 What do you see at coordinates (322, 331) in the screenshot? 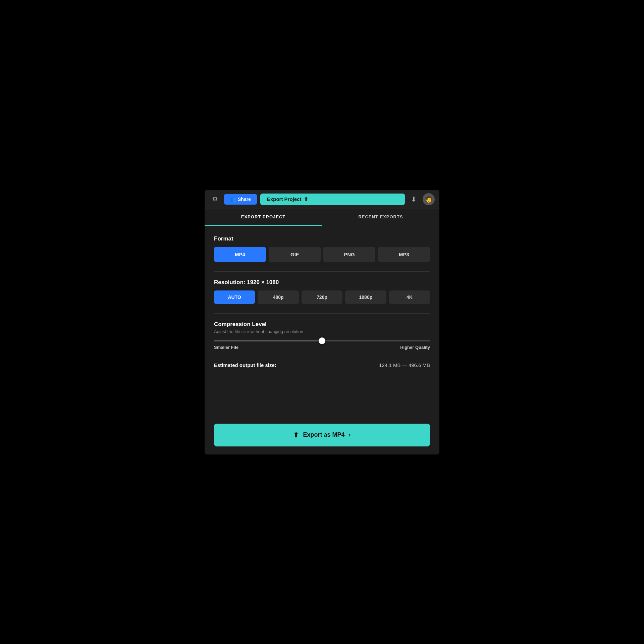
I see `compression-subtitle: Adjust the file size without changing re…` at bounding box center [322, 331].